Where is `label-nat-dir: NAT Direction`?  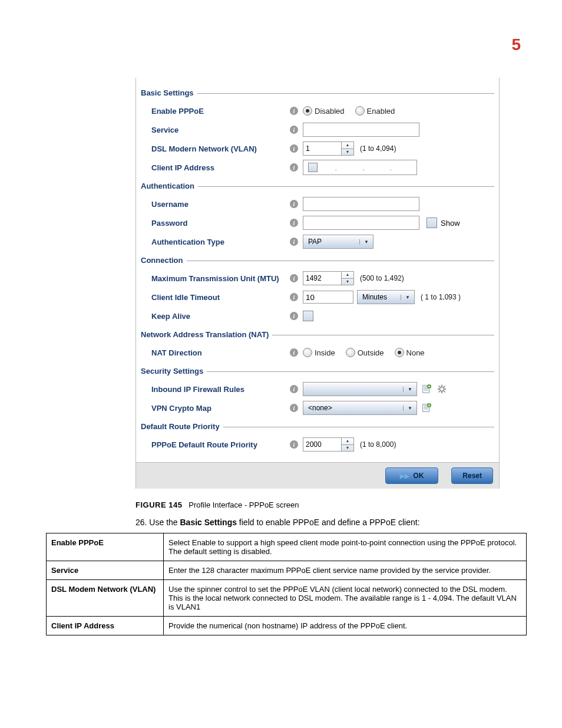 label-nat-dir: NAT Direction is located at coordinates (216, 353).